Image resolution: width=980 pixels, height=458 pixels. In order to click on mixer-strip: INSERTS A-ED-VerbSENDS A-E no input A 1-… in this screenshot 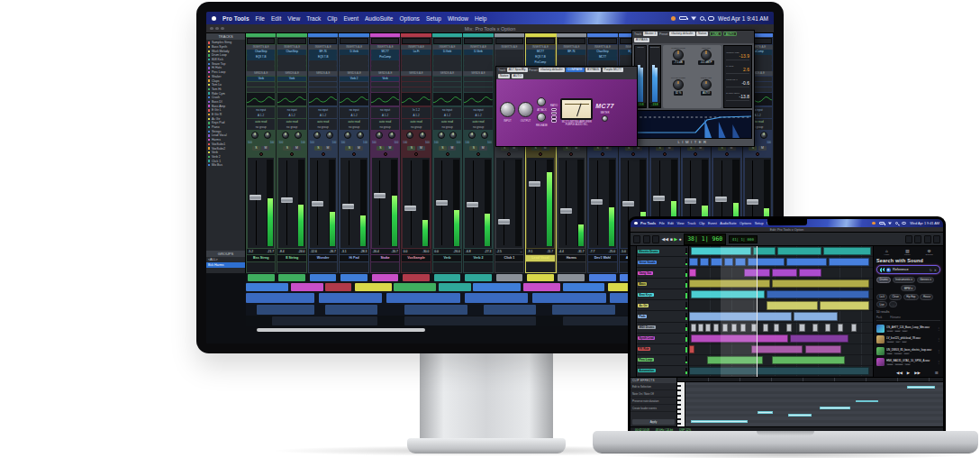, I will do `click(478, 153)`.